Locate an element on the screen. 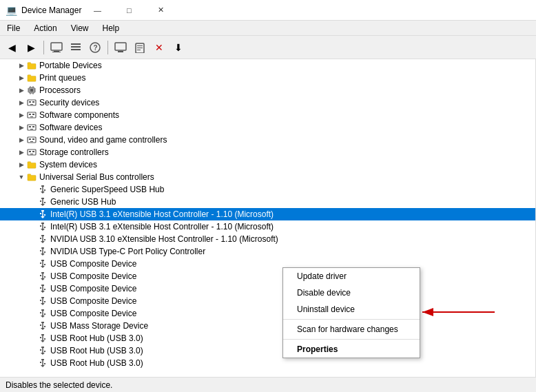 This screenshot has height=392, width=536. tree-item-5: ▶ Software devices is located at coordinates (267, 127).